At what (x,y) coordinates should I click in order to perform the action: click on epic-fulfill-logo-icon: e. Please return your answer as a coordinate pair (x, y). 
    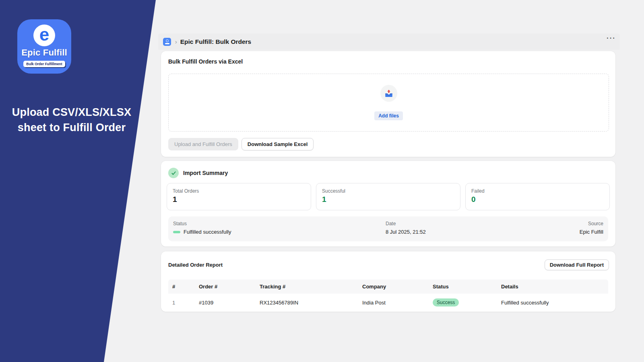
    Looking at the image, I should click on (44, 35).